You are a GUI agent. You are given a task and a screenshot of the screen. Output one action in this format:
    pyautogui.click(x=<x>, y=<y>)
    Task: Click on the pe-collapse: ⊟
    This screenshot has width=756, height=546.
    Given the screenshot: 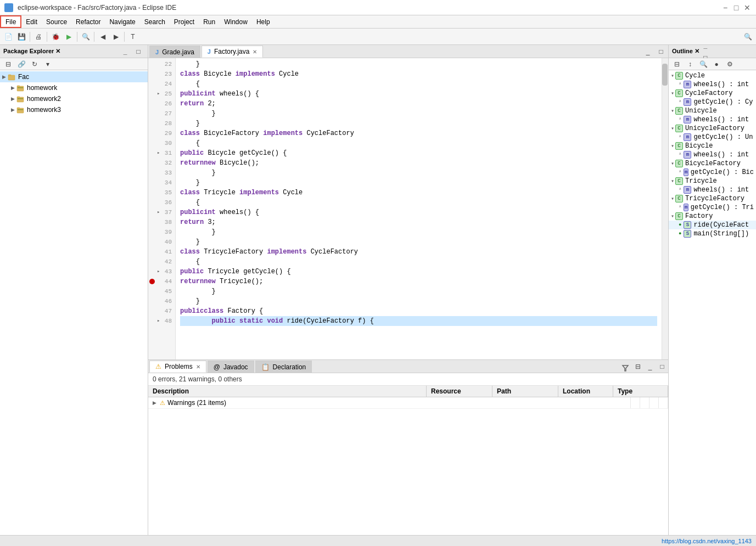 What is the action you would take?
    pyautogui.click(x=8, y=64)
    